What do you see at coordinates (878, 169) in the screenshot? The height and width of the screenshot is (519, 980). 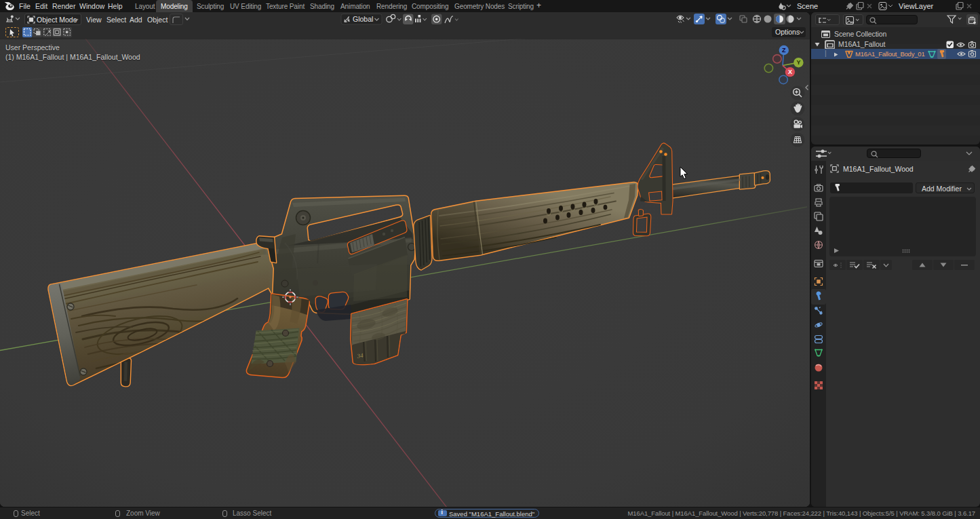 I see `svg-text: M16A1_Fallout_Wood` at bounding box center [878, 169].